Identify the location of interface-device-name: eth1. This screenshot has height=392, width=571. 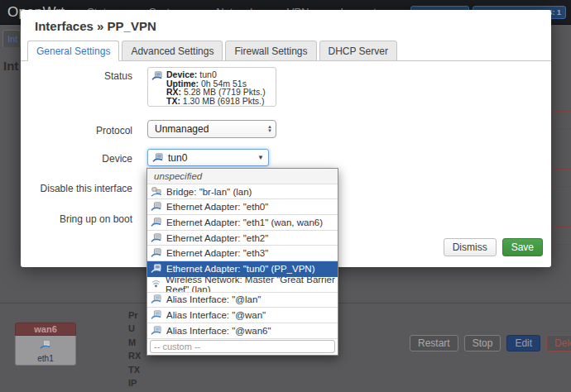
(46, 359).